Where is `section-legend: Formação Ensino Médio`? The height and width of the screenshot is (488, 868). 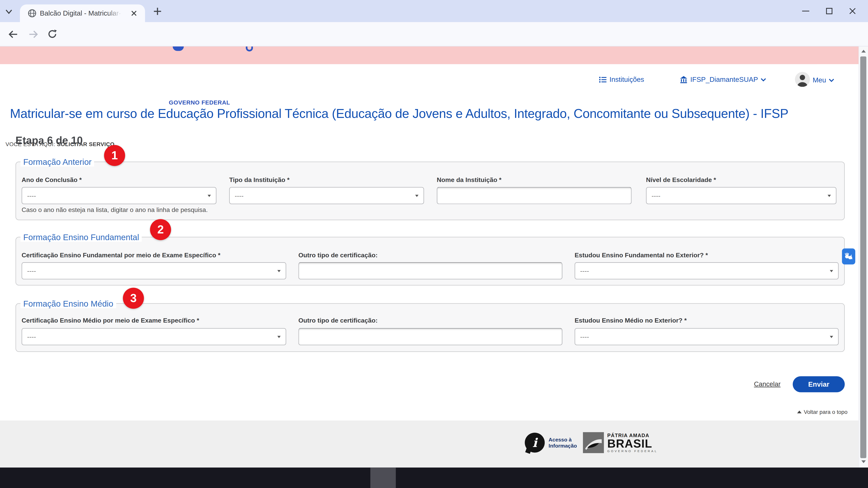
section-legend: Formação Ensino Médio is located at coordinates (68, 303).